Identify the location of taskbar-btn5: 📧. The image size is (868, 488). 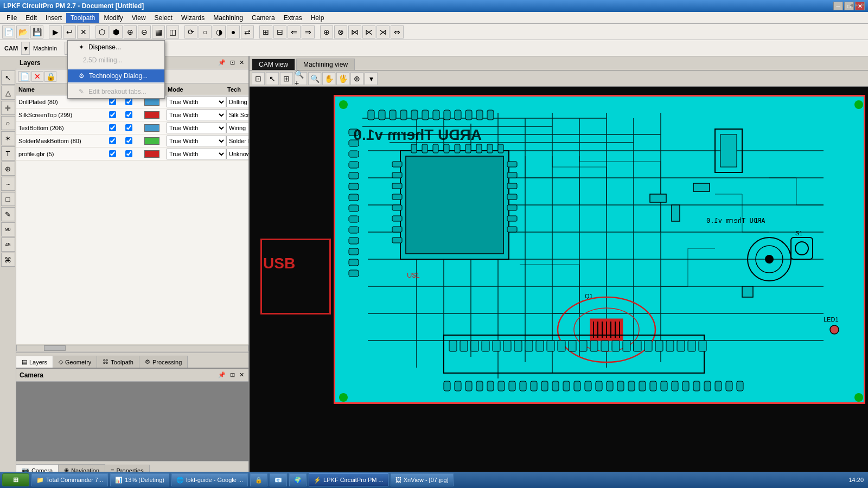
(278, 480).